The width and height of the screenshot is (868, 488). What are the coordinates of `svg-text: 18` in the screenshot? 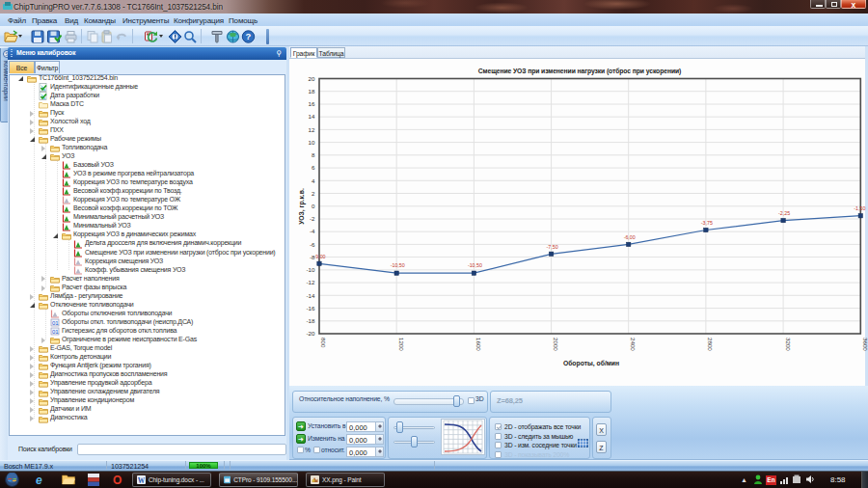 It's located at (312, 91).